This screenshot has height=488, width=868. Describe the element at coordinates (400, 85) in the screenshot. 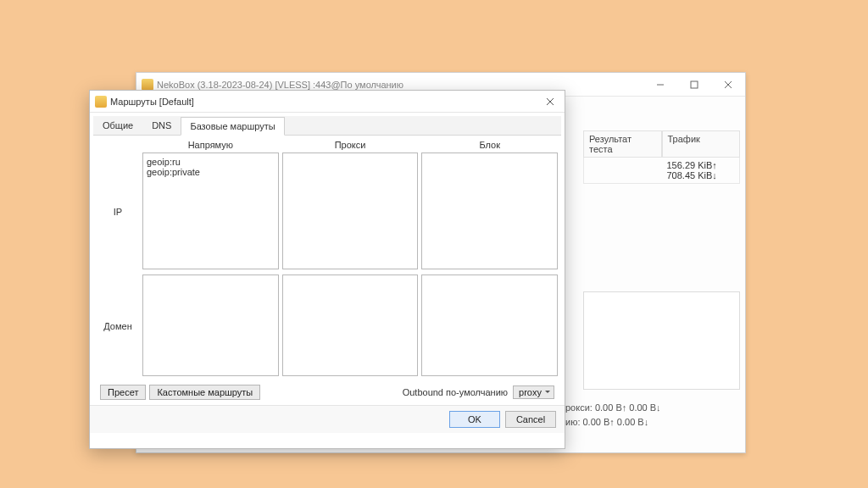

I see `main-window-title: NekoBox (3.18-2023-08-24) [VLESS] :443@П…` at that location.